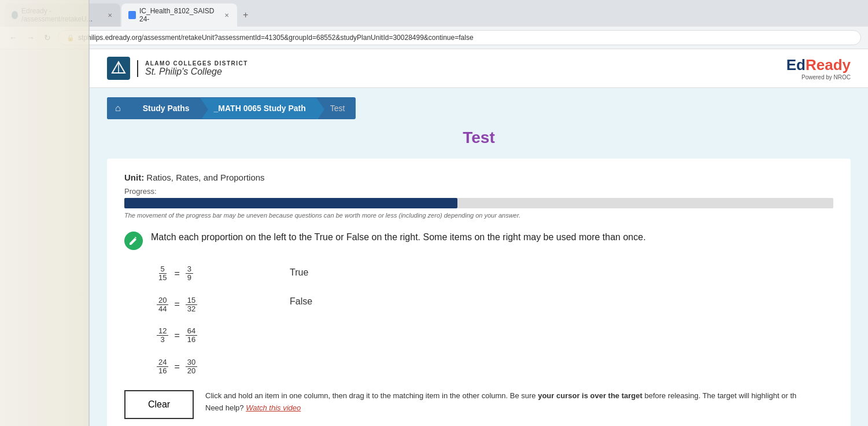 This screenshot has width=868, height=426. I want to click on college-logo: ALAMO COLLEGES DISTRICT St. Philip's Col…, so click(178, 68).